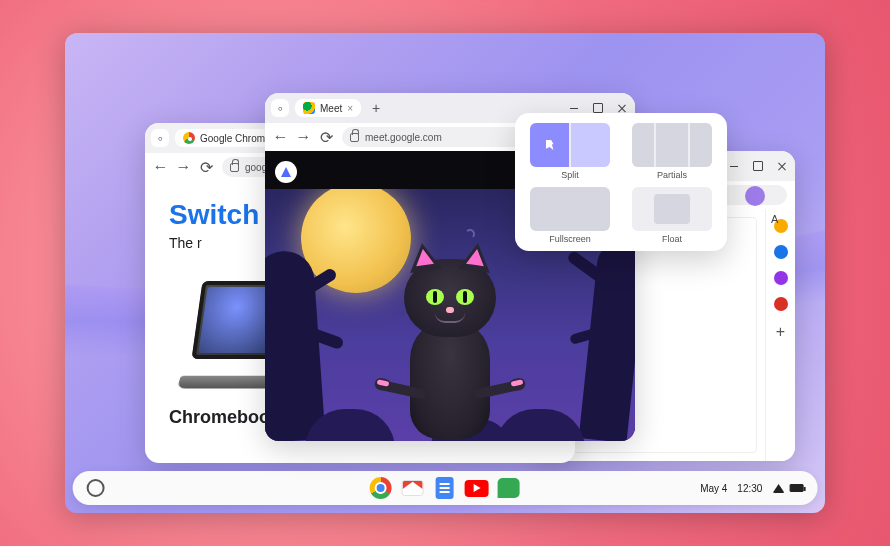 The width and height of the screenshot is (890, 546). What do you see at coordinates (96, 488) in the screenshot?
I see `launcher-icon` at bounding box center [96, 488].